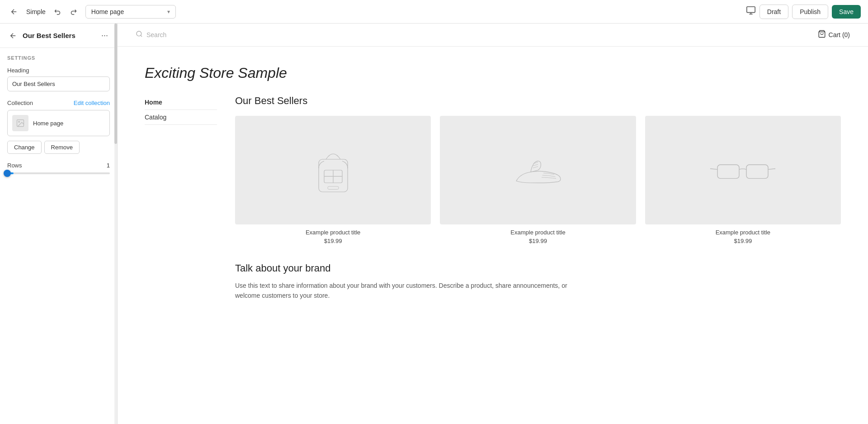  What do you see at coordinates (493, 35) in the screenshot?
I see `store-header: Search Cart (0)` at bounding box center [493, 35].